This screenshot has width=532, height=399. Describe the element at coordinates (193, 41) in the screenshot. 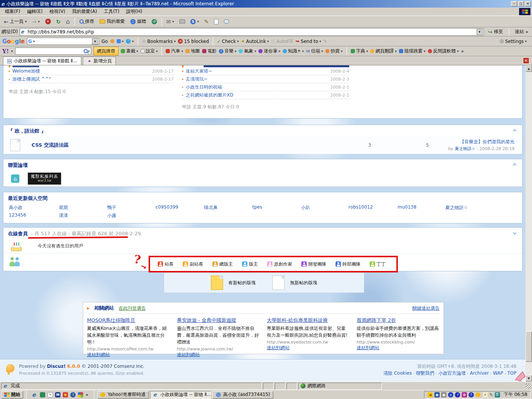

I see `google-blocked-button: ⊘15 blocked` at that location.